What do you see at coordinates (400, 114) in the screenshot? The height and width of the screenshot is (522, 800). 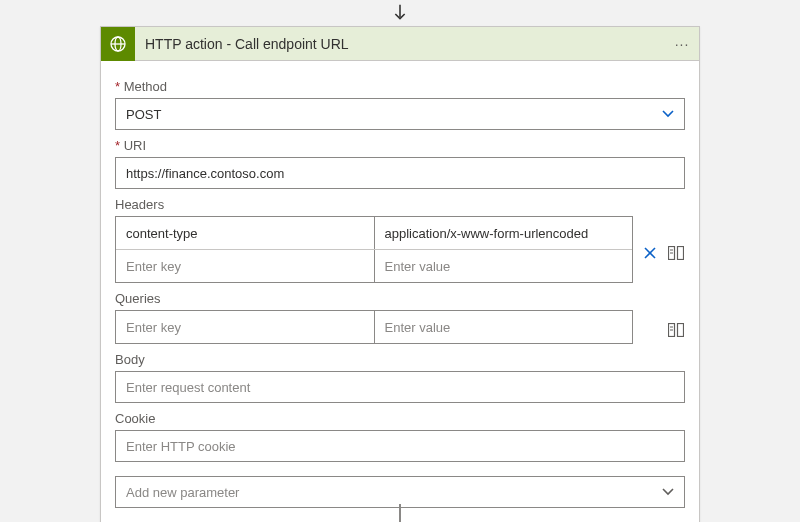 I see `method-select: POST` at bounding box center [400, 114].